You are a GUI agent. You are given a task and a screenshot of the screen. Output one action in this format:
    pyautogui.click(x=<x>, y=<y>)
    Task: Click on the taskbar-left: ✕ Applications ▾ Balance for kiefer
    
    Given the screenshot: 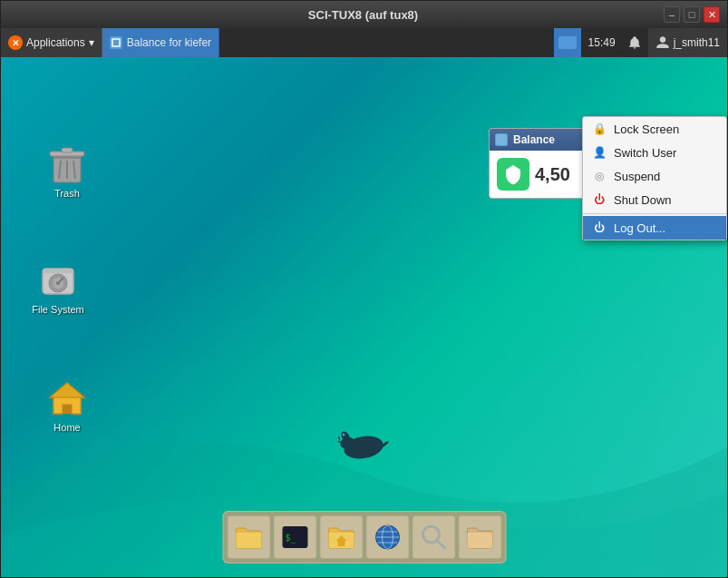 What is the action you would take?
    pyautogui.click(x=111, y=43)
    